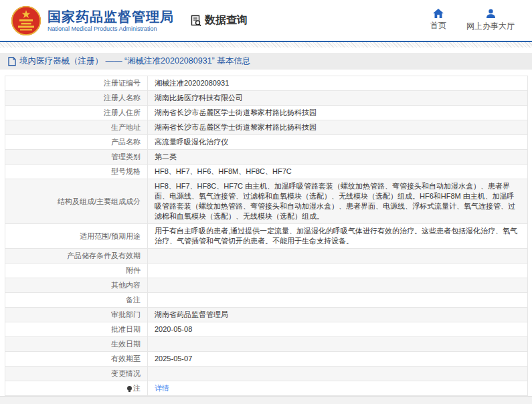 Image resolution: width=532 pixels, height=404 pixels. What do you see at coordinates (338, 84) in the screenshot?
I see `row-value: 湘械注准20202080931` at bounding box center [338, 84].